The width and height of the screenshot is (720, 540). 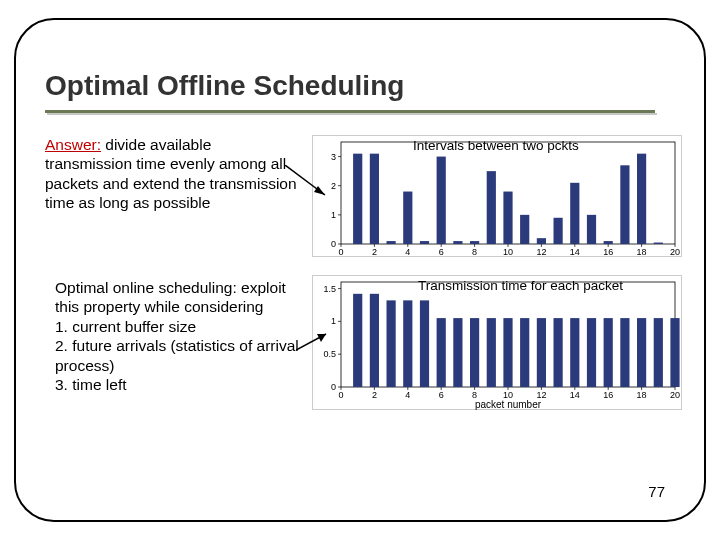 I want to click on chart-top-caption: Intervals between two pckts, so click(x=496, y=146).